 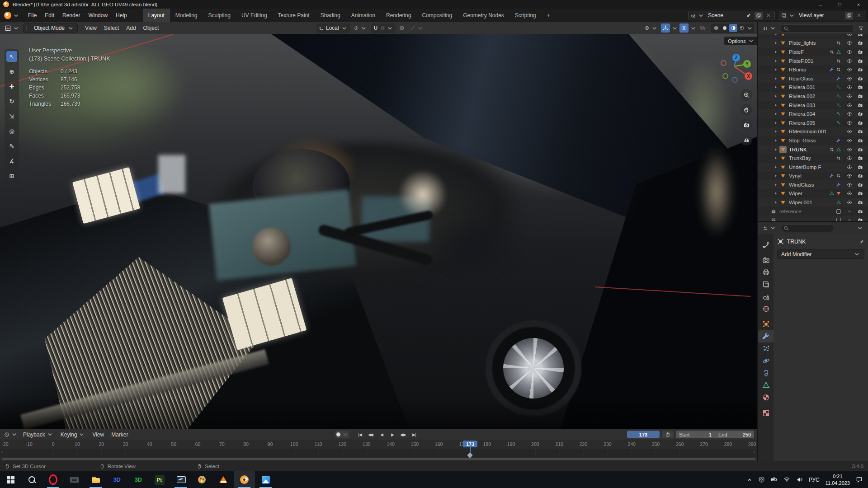 What do you see at coordinates (12, 161) in the screenshot?
I see `tool-measure: ∡` at bounding box center [12, 161].